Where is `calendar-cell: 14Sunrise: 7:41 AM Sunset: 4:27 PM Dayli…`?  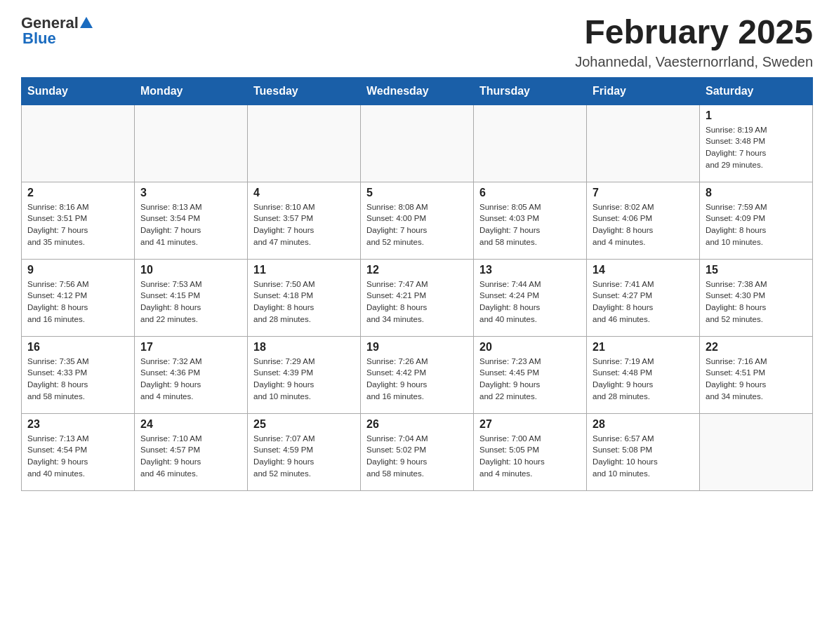
calendar-cell: 14Sunrise: 7:41 AM Sunset: 4:27 PM Dayli… is located at coordinates (643, 297).